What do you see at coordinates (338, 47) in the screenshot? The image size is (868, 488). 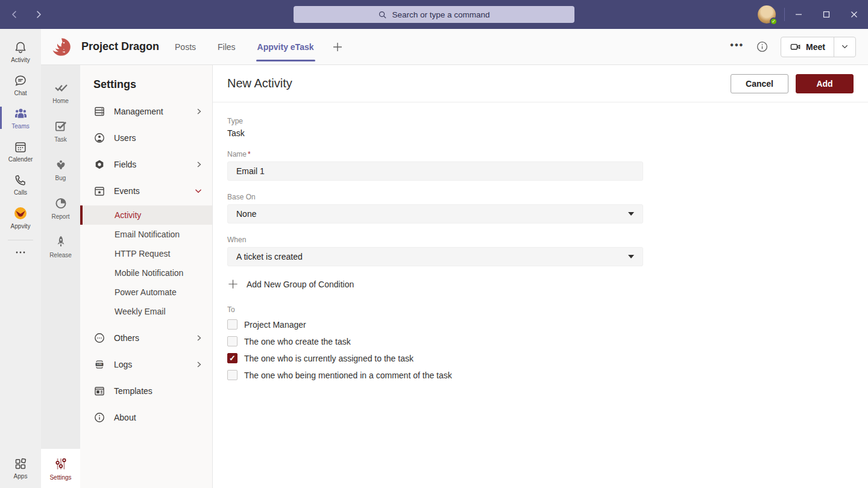 I see `add-tab-button` at bounding box center [338, 47].